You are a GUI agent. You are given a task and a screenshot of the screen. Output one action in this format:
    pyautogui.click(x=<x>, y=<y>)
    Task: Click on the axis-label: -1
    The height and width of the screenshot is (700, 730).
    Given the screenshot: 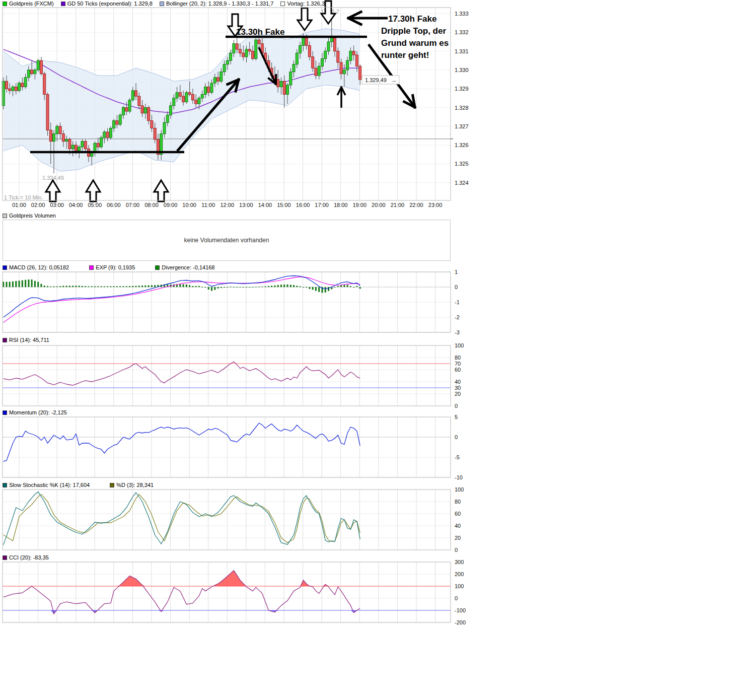 What is the action you would take?
    pyautogui.click(x=457, y=302)
    